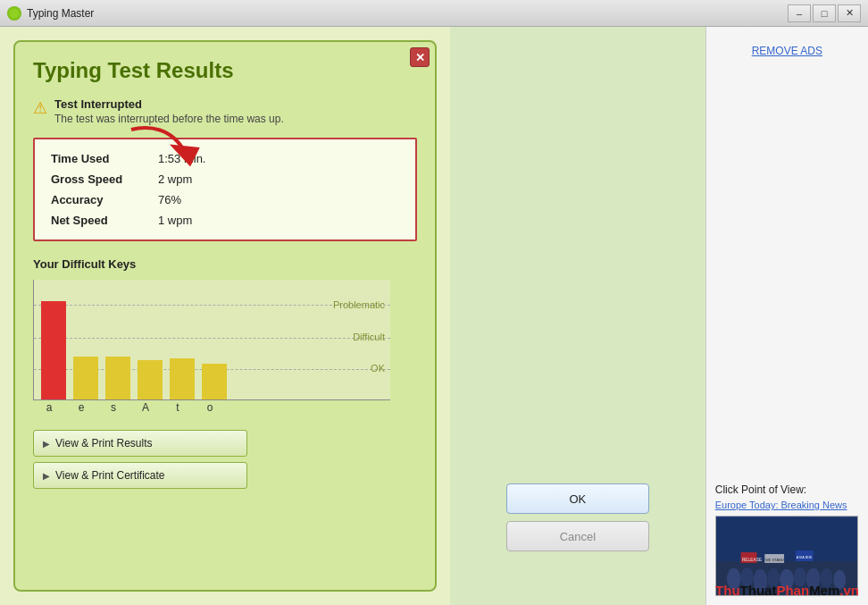 The image size is (868, 605). What do you see at coordinates (359, 305) in the screenshot?
I see `chart-label-problematic: Problematic` at bounding box center [359, 305].